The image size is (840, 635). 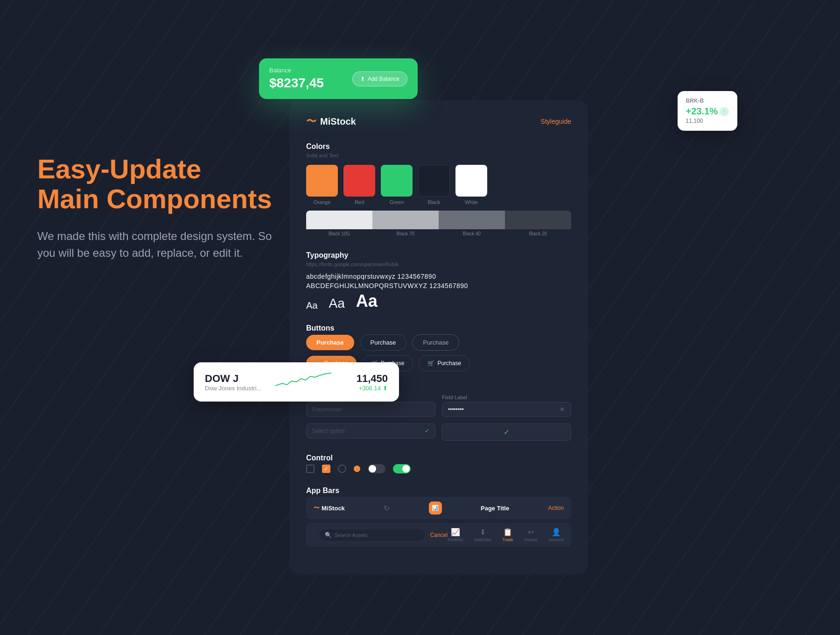 I want to click on toggle-on, so click(x=402, y=469).